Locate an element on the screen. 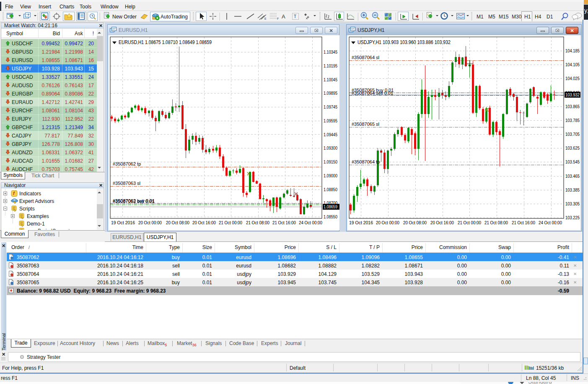 This screenshot has height=384, width=588. svg-text: 104.025 is located at coordinates (572, 78).